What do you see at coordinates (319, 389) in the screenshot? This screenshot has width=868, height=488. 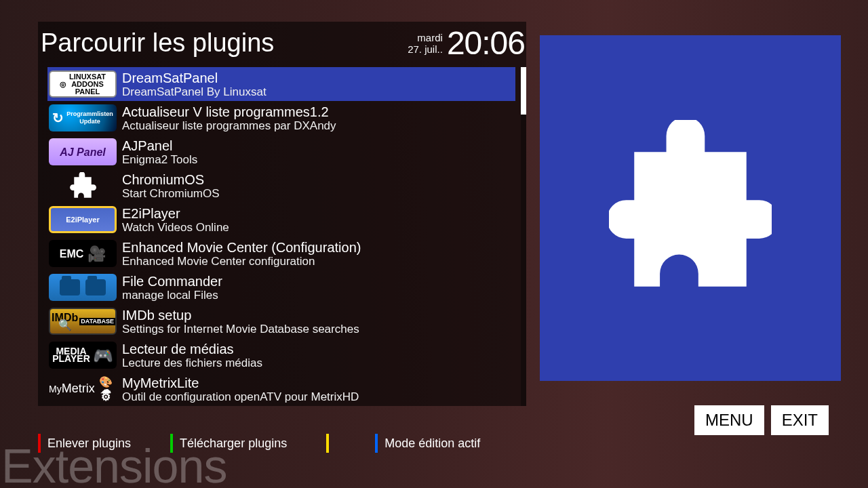 I see `list-item-text: MyMetrixLite Outil de configuration open…` at bounding box center [319, 389].